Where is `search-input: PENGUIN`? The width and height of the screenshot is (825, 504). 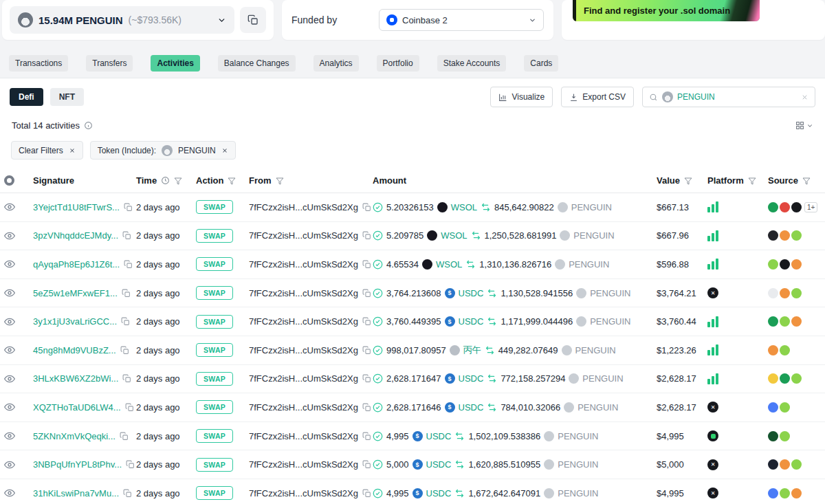 search-input: PENGUIN is located at coordinates (729, 97).